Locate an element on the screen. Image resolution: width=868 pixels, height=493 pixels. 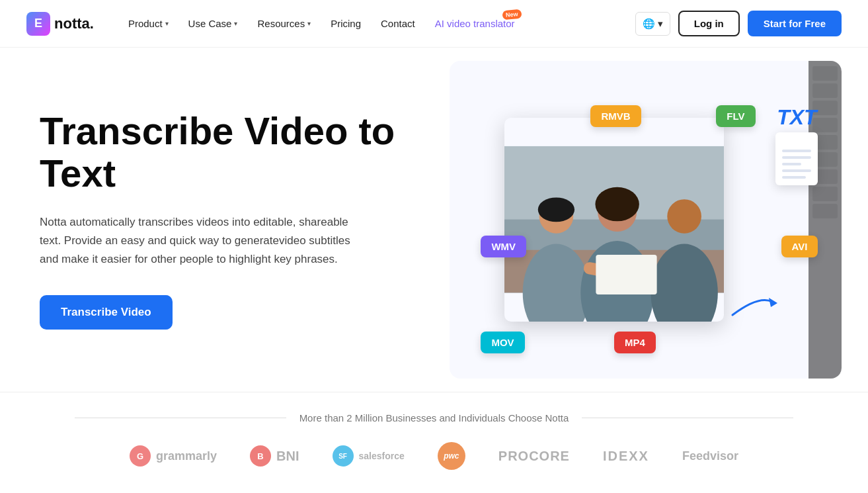
txt-document is located at coordinates (797, 159).